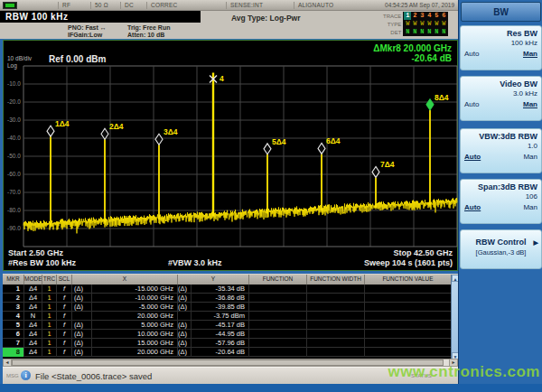 The height and width of the screenshot is (392, 542). I want to click on det-label: DET, so click(396, 33).